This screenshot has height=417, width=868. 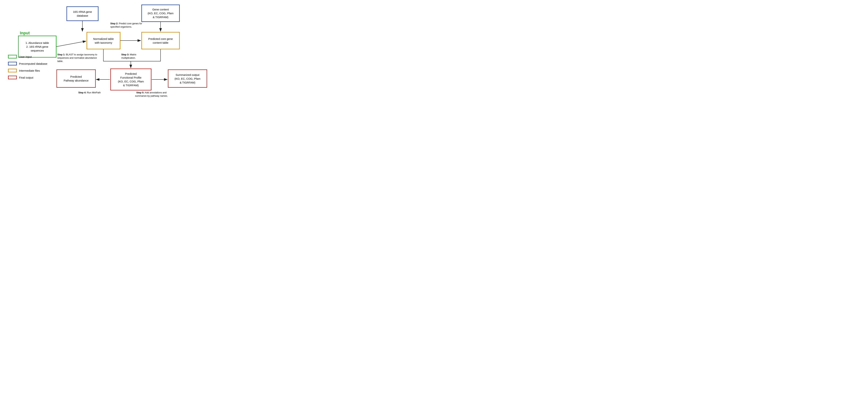 What do you see at coordinates (28, 67) in the screenshot?
I see `legend: User Input Precomputed database Intermed…` at bounding box center [28, 67].